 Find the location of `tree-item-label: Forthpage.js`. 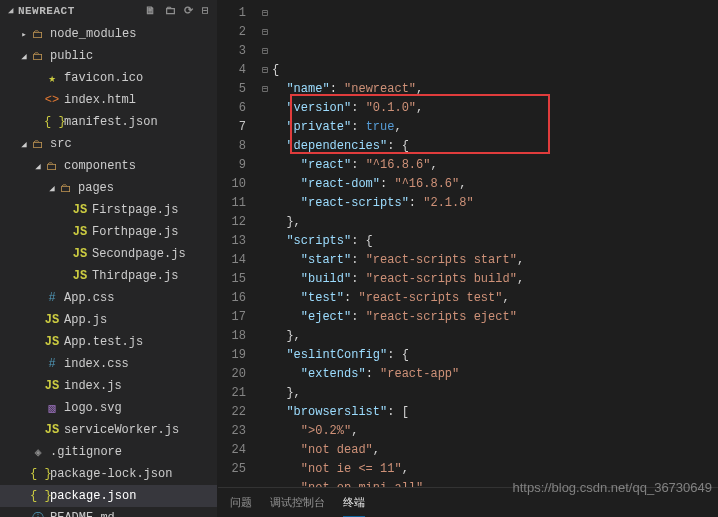

tree-item-label: Forthpage.js is located at coordinates (135, 232).